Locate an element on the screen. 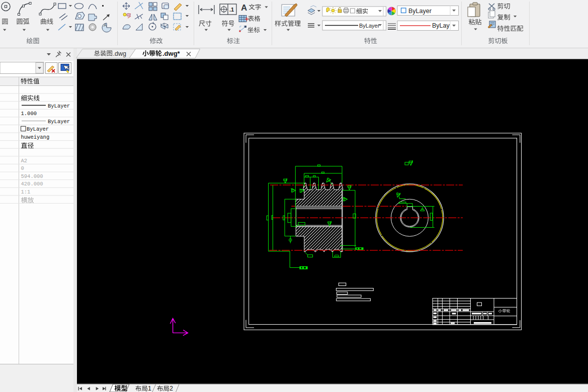  svg-text: ByLay is located at coordinates (441, 26).